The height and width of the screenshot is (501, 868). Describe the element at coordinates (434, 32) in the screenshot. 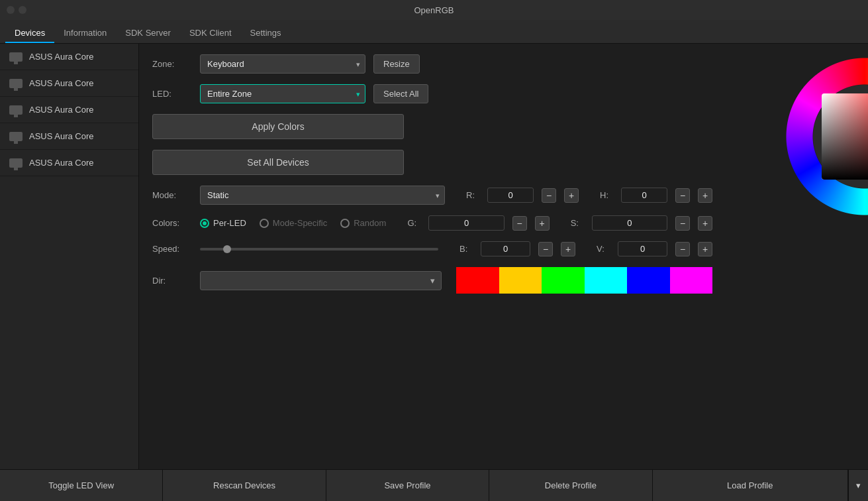

I see `tabbar: Devices Information SDK Server SDK Clien…` at that location.